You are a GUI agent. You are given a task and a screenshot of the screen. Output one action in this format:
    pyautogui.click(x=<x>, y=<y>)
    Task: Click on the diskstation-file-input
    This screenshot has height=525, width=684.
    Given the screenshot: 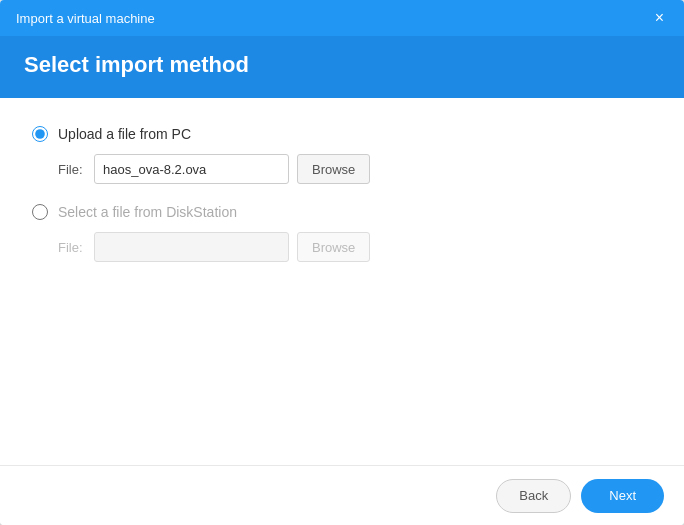 What is the action you would take?
    pyautogui.click(x=192, y=247)
    